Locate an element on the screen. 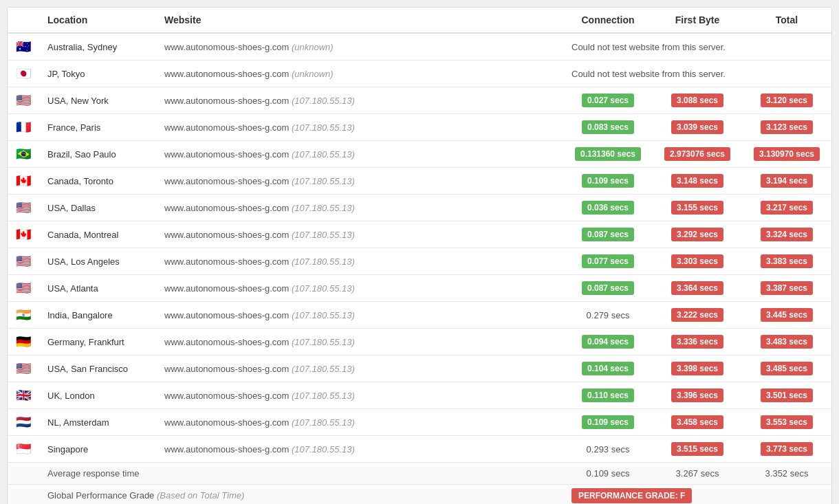  connection-cell: 0.027 secs is located at coordinates (608, 100).